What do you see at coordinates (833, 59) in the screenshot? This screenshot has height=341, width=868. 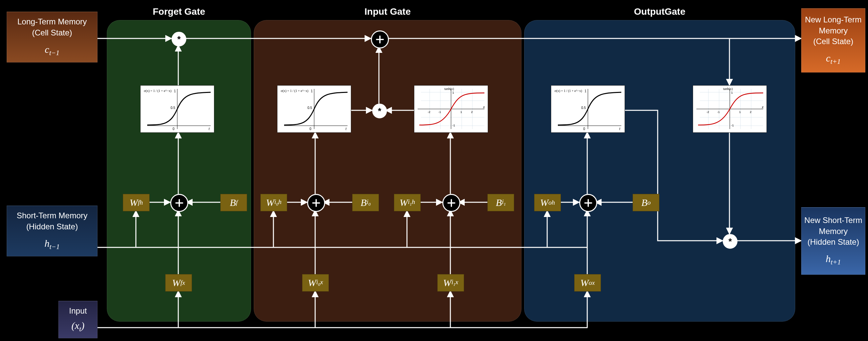 I see `ltm-out-symbol: ct+1` at bounding box center [833, 59].